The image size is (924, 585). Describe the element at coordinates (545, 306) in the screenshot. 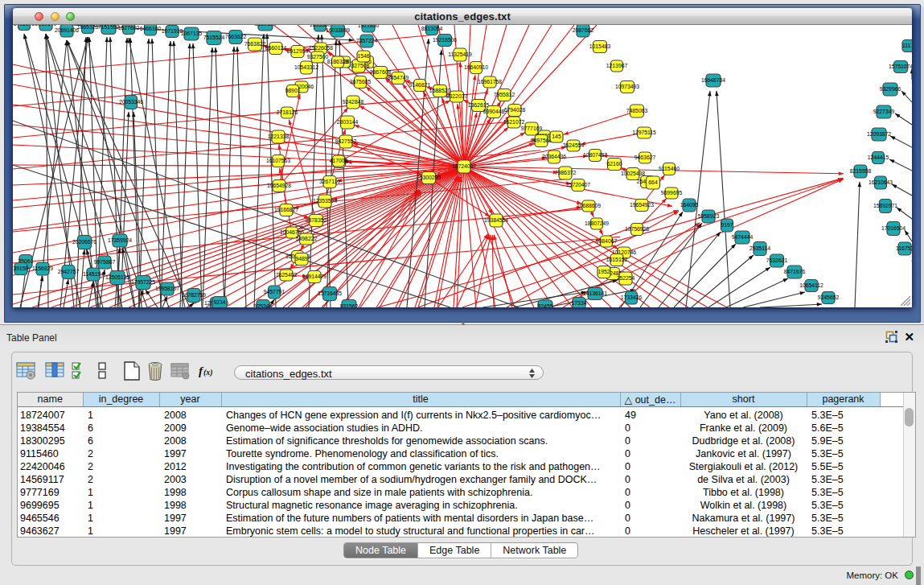

I see `svg-text: 92455` at that location.